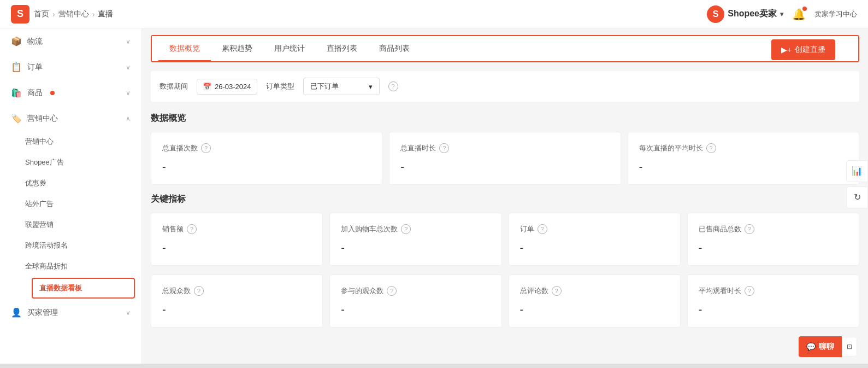  Describe the element at coordinates (803, 50) in the screenshot. I see `create-live-button: ▶+ 创建直播` at that location.